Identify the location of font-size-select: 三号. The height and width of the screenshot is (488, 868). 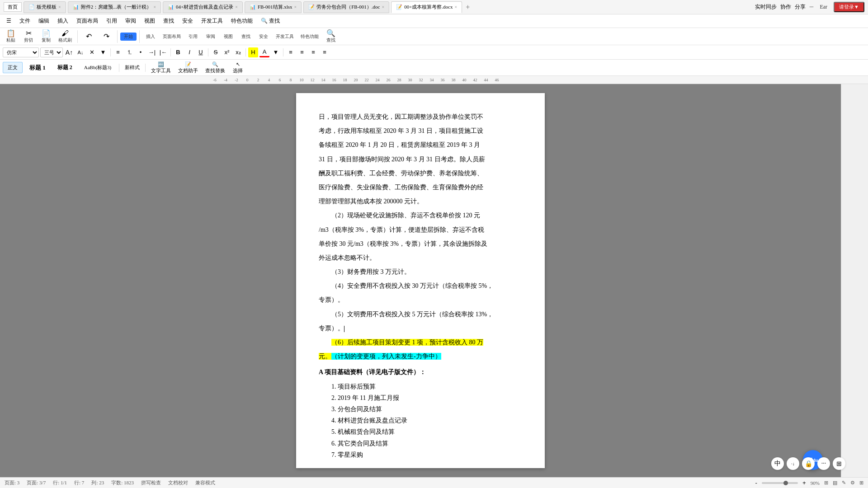
(52, 52).